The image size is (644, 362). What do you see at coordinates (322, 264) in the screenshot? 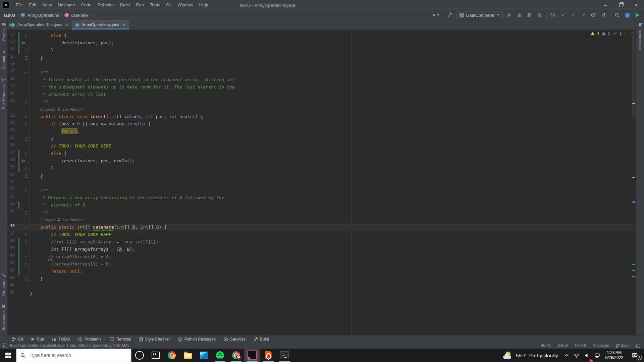
I see `code-line: 41 //arrayOfArrays[1] = B;` at bounding box center [322, 264].